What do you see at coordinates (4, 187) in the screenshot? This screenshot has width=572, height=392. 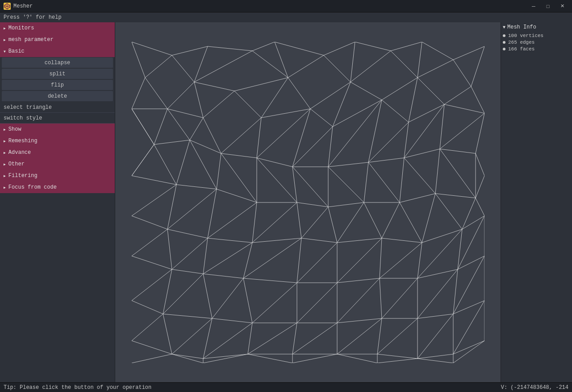 I see `focus-from-code-collapse-icon: ▶` at bounding box center [4, 187].